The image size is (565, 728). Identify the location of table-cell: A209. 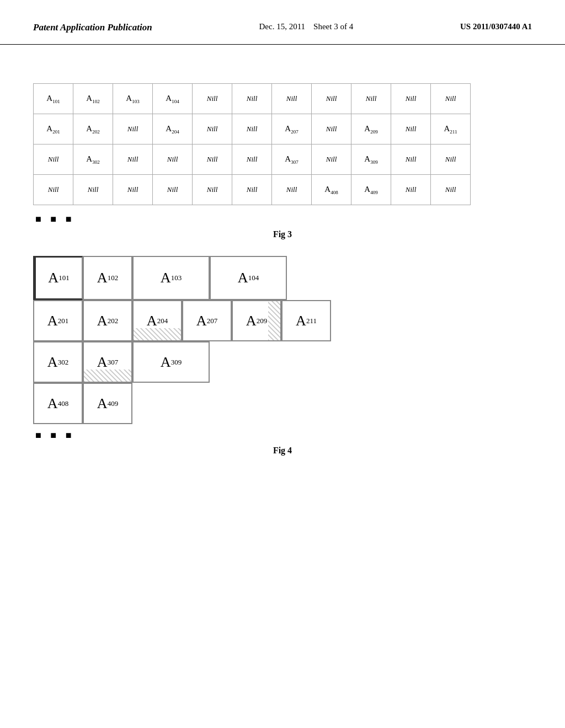
(371, 129).